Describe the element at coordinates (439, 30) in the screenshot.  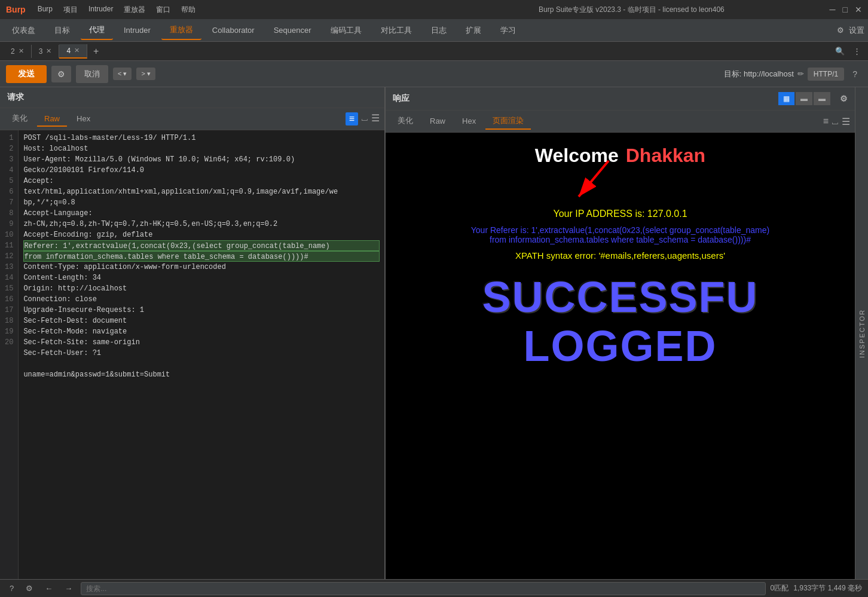
I see `nav-logger: 日志` at that location.